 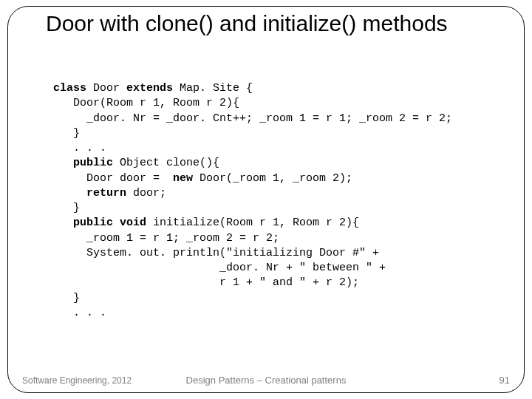 What do you see at coordinates (106, 89) in the screenshot?
I see `code-text: Door` at bounding box center [106, 89].